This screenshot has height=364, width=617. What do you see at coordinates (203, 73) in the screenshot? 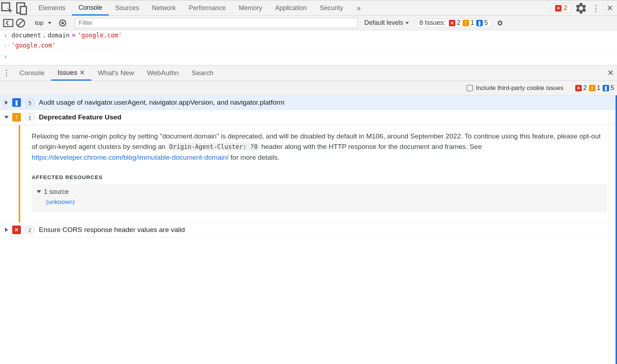
I see `tab-label: Search` at bounding box center [203, 73].